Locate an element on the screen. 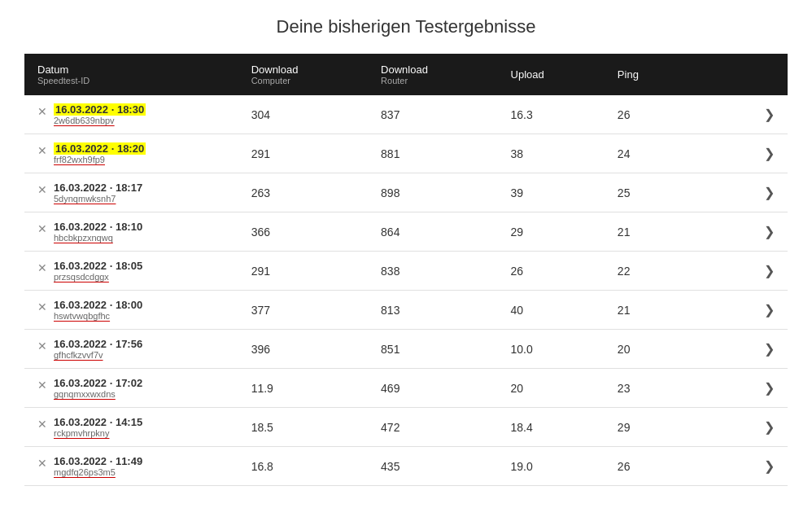 The image size is (812, 508). table-row: ✕ 16.03.2022 · 18:20 frf82wxh9fp9 291881… is located at coordinates (406, 154).